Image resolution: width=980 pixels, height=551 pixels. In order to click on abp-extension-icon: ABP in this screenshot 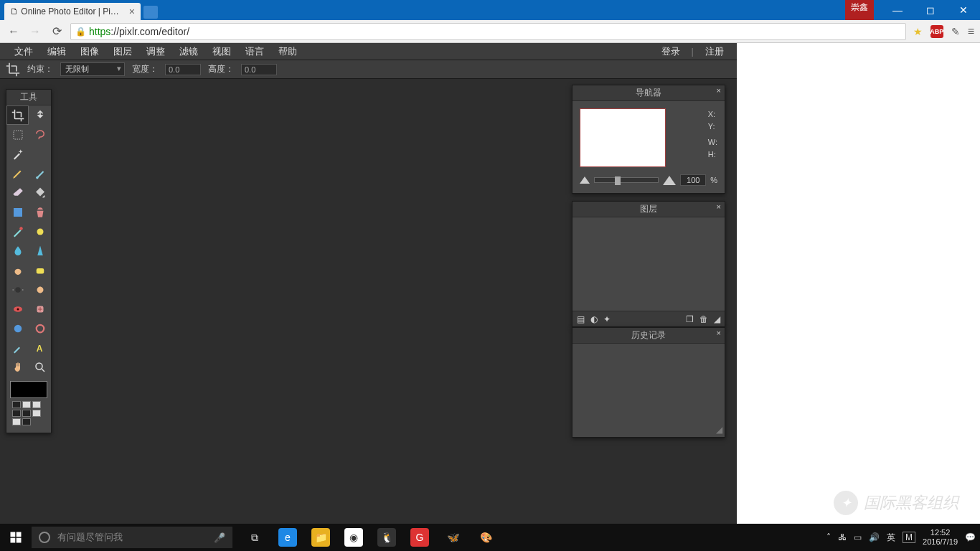, I will do `click(937, 32)`.